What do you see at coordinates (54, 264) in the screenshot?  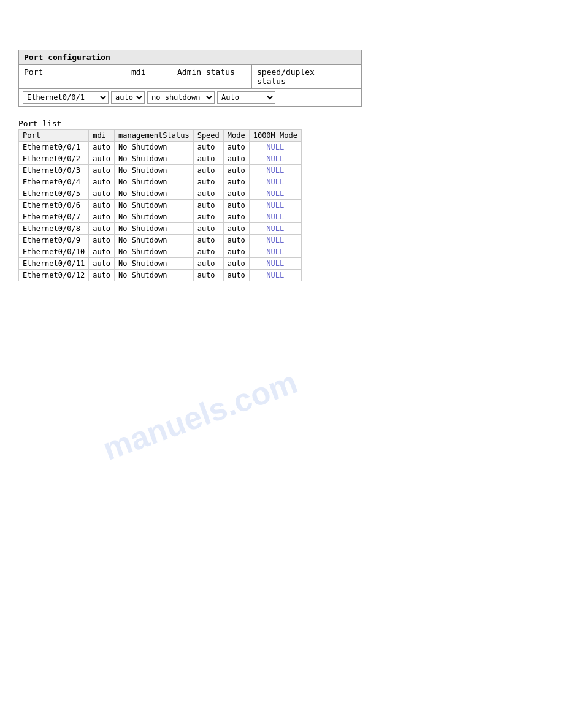 I see `port-cell: Ethernet0/0/11` at bounding box center [54, 264].